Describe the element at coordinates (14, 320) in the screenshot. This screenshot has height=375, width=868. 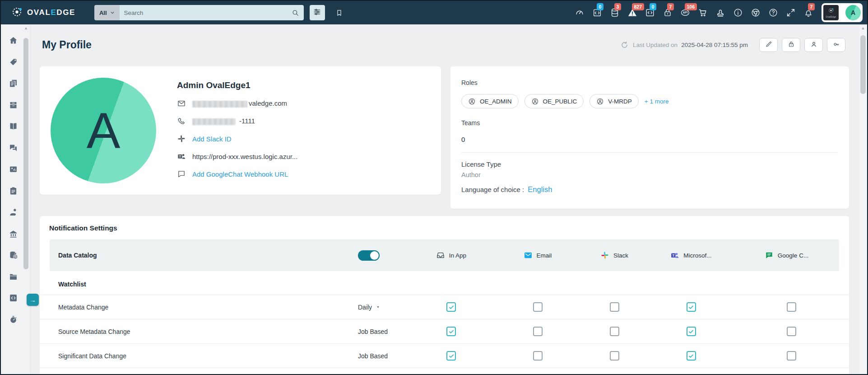
I see `timer-icon` at that location.